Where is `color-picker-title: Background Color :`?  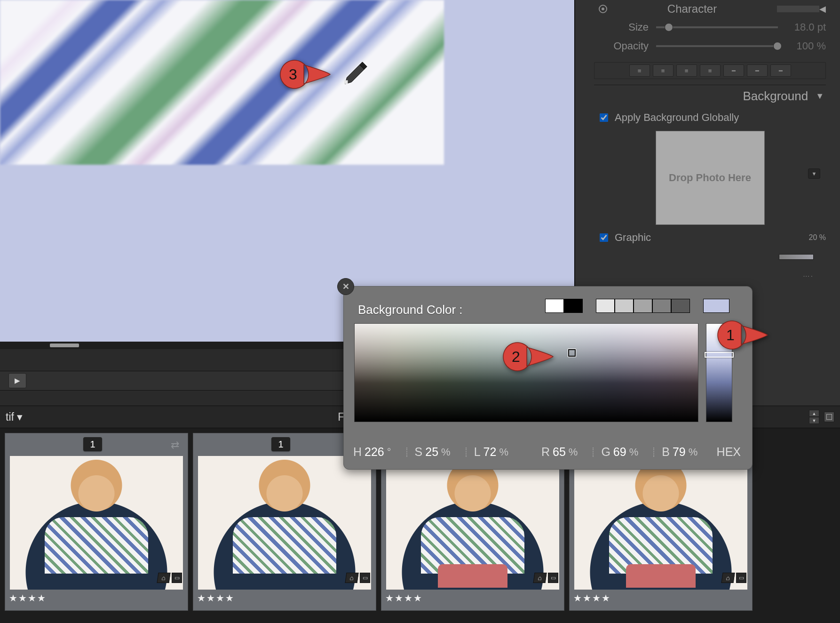 color-picker-title: Background Color : is located at coordinates (410, 310).